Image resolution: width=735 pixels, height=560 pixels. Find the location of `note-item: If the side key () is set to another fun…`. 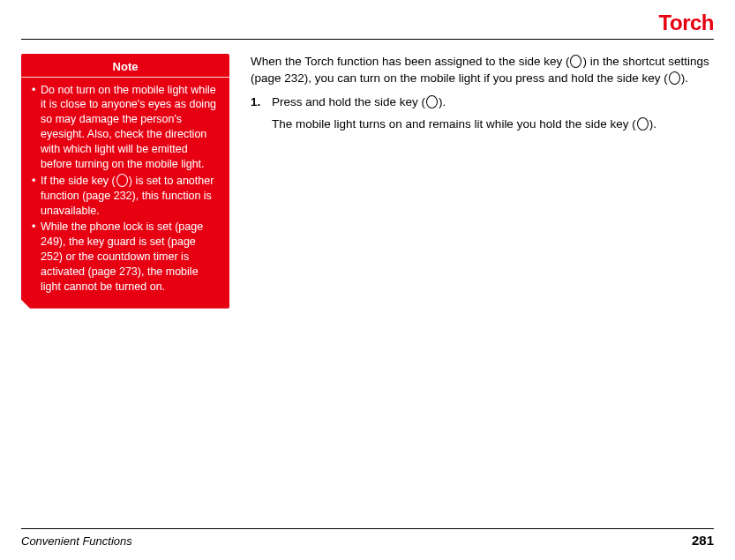

note-item: If the side key () is set to another fun… is located at coordinates (126, 196).